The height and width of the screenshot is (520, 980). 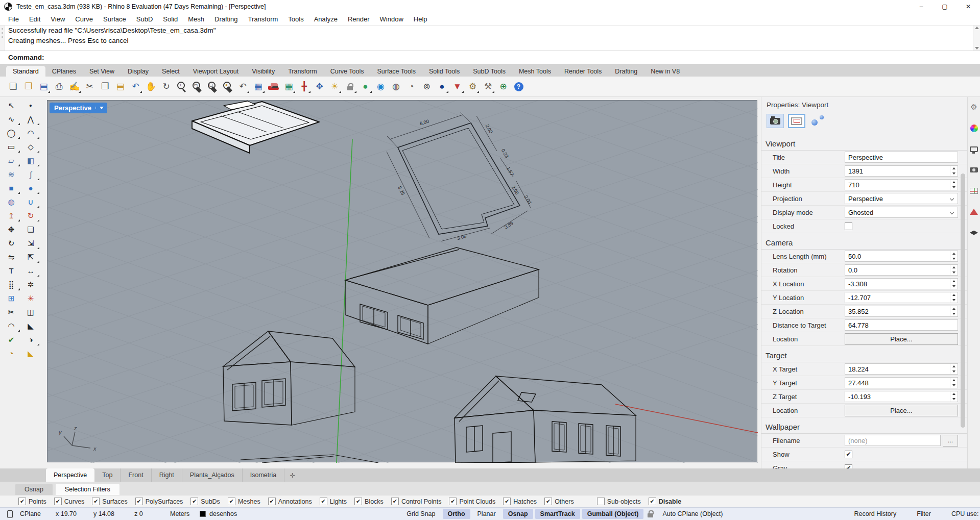 What do you see at coordinates (974, 212) in the screenshot?
I see `display-mode-panel-icon` at bounding box center [974, 212].